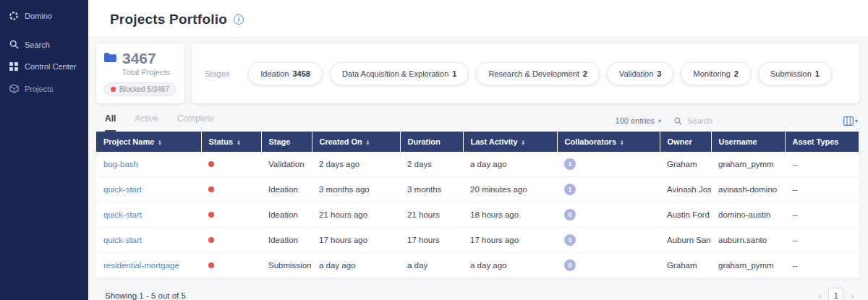 The width and height of the screenshot is (868, 300). Describe the element at coordinates (110, 123) in the screenshot. I see `tab-all: All` at that location.